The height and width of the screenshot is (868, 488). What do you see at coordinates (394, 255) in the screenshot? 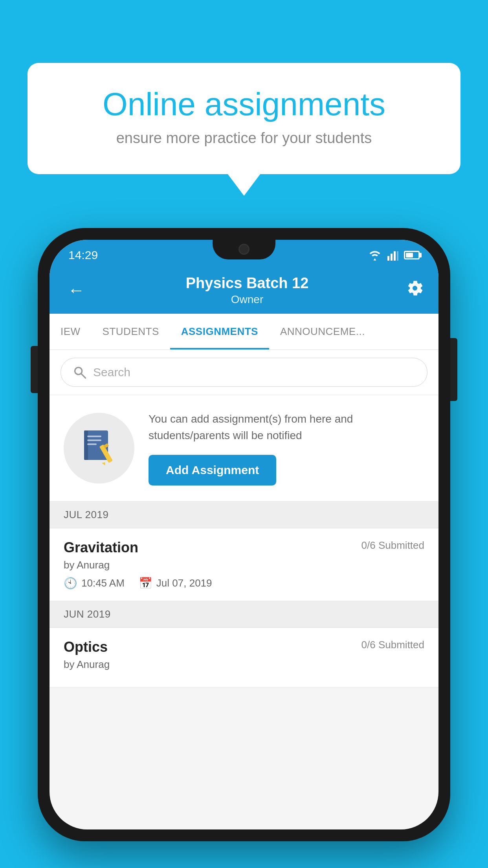
I see `status-icons` at bounding box center [394, 255].